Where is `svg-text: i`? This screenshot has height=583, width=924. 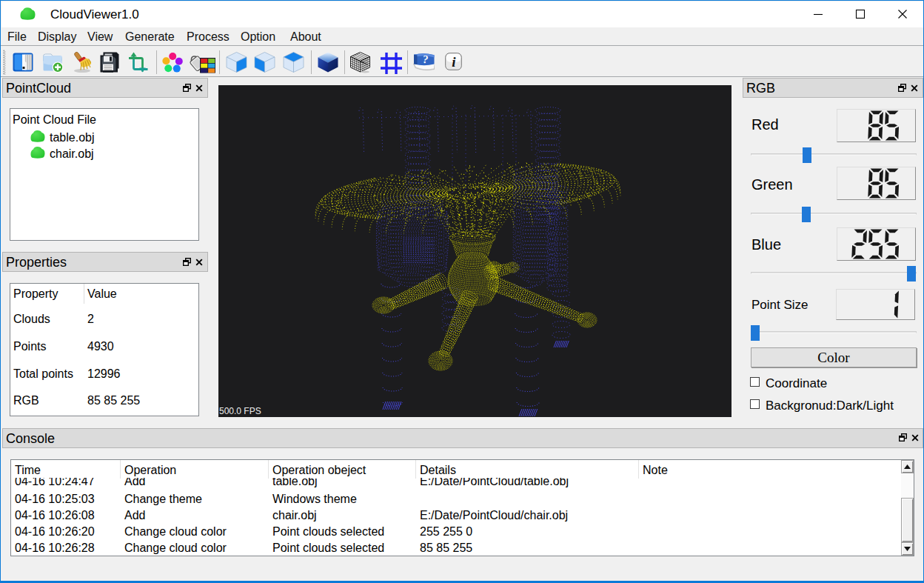 svg-text: i is located at coordinates (454, 62).